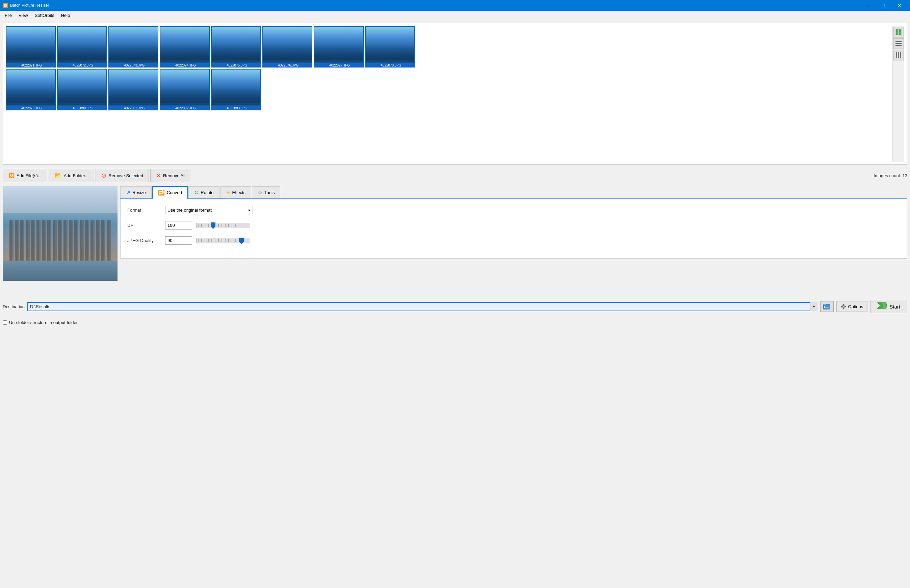 The width and height of the screenshot is (910, 588). What do you see at coordinates (236, 65) in the screenshot?
I see `thumbnail-label: _4022875.JPG` at bounding box center [236, 65].